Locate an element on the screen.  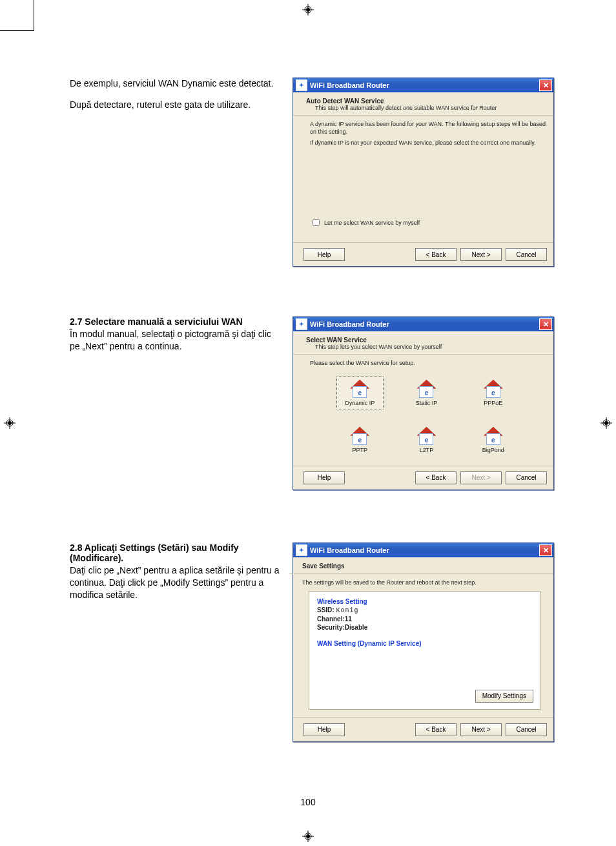
ssid-value: Konig is located at coordinates (347, 611).